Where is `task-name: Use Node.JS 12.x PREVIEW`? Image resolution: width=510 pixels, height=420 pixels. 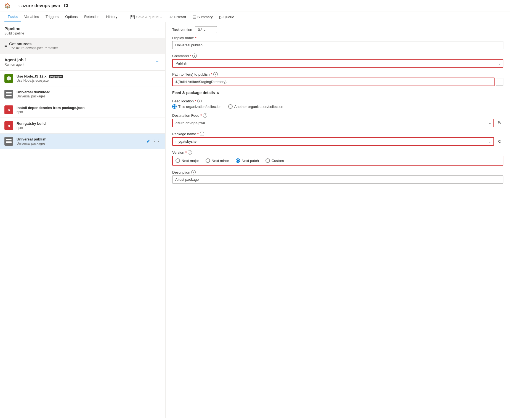 task-name: Use Node.JS 12.x PREVIEW is located at coordinates (89, 76).